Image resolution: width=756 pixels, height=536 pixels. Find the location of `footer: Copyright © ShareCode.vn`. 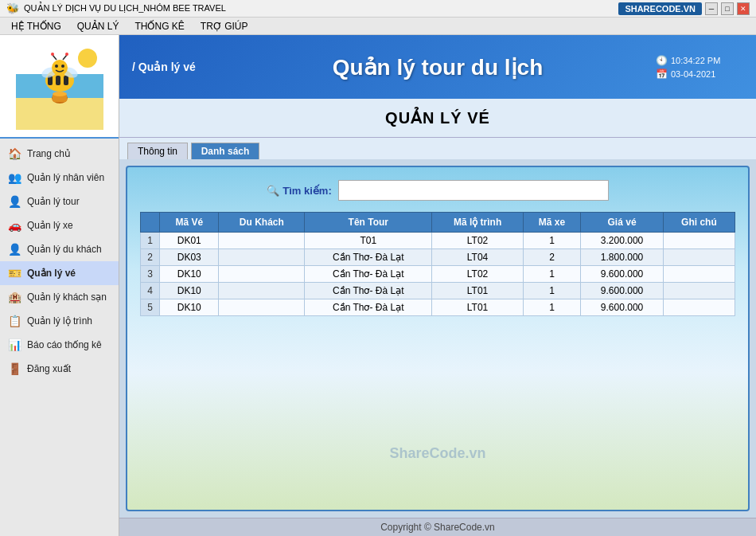

footer: Copyright © ShareCode.vn is located at coordinates (438, 527).